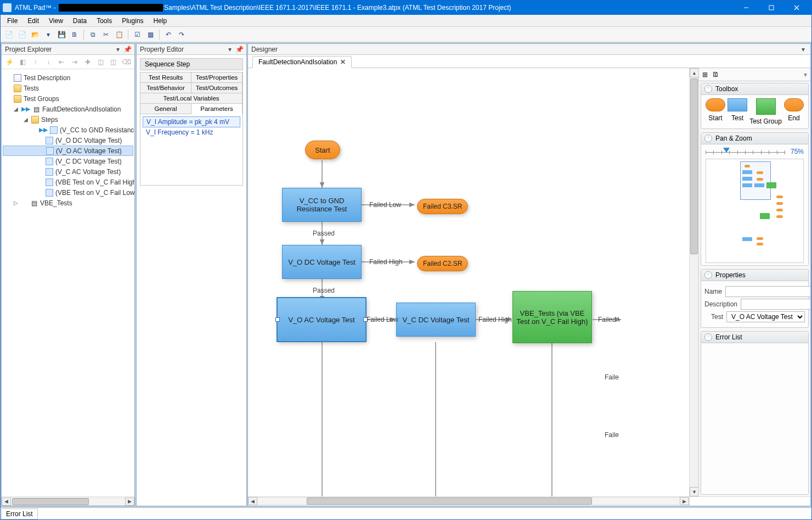 This screenshot has width=812, height=520. Describe the element at coordinates (755, 276) in the screenshot. I see `properties-header: ˄Properties` at that location.